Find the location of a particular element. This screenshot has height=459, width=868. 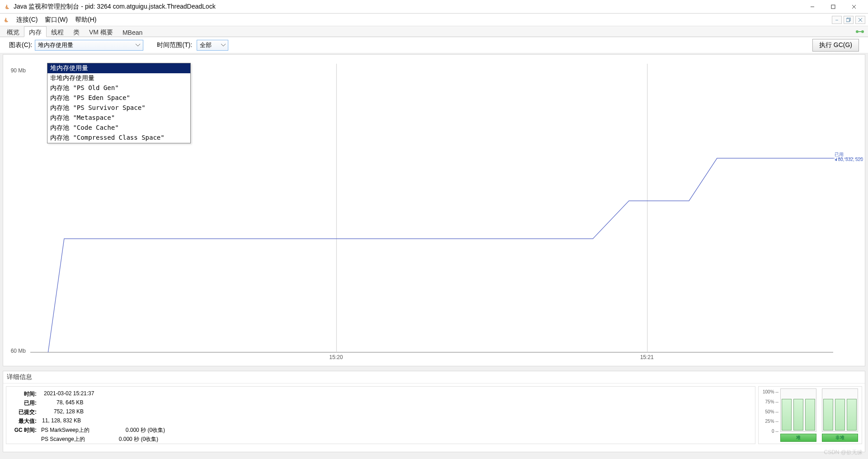

heap-bar-group is located at coordinates (798, 410).